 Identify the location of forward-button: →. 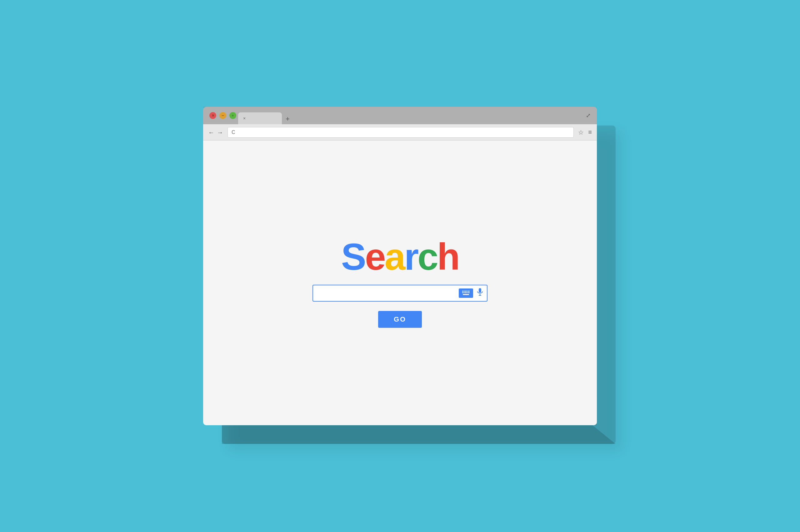
(220, 132).